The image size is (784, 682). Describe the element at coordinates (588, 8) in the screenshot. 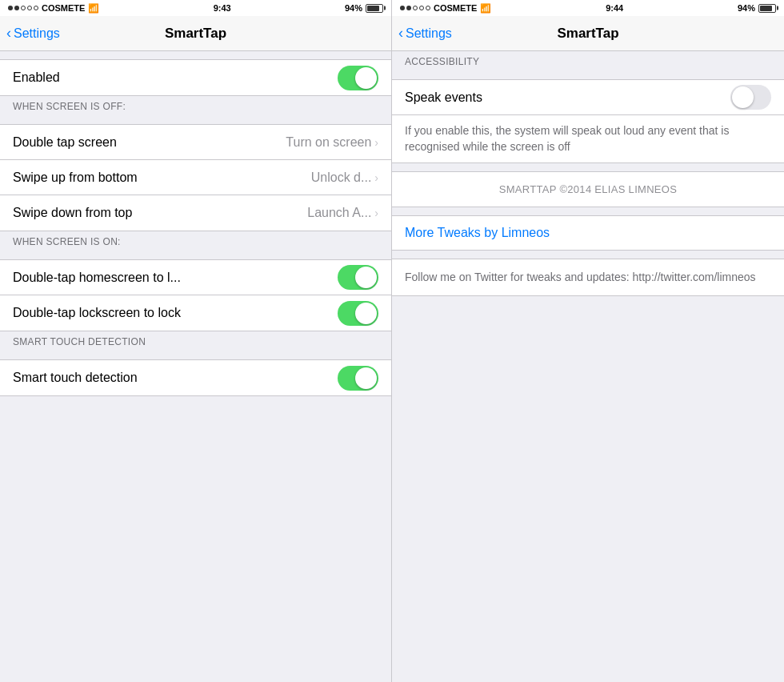

I see `status-bar-right: COSMETE 📶 9:44 94%` at that location.